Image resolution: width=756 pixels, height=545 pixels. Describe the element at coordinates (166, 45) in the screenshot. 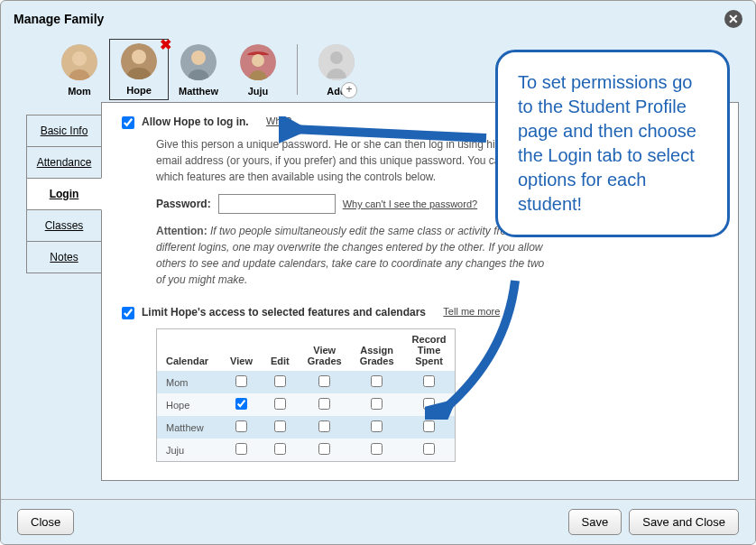

I see `remove-person-icon: ✖` at that location.